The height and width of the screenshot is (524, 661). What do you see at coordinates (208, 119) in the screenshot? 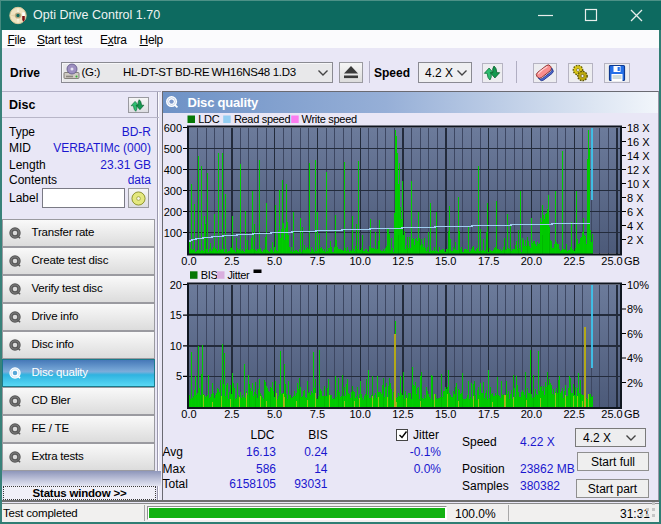
I see `svg-text: LDC` at bounding box center [208, 119].